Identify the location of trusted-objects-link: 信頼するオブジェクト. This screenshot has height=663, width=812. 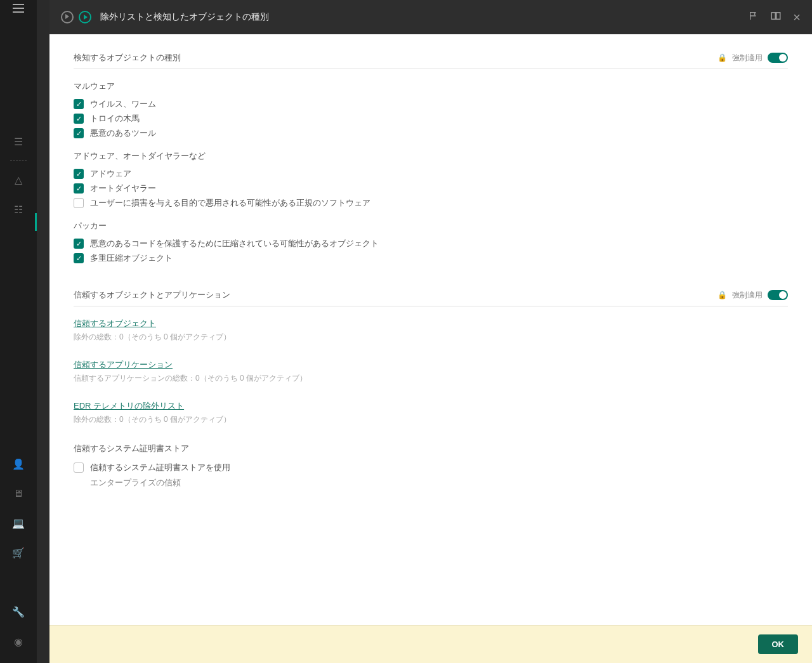
(115, 324).